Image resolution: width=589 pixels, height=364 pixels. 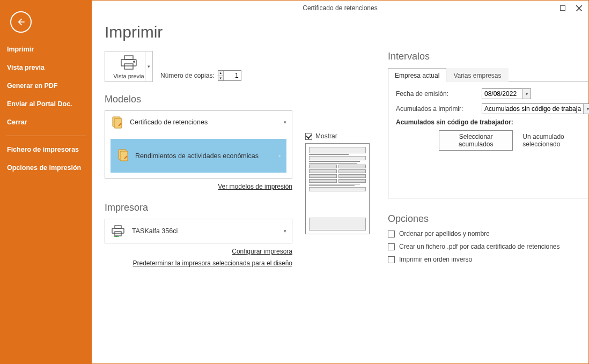 What do you see at coordinates (46, 122) in the screenshot?
I see `sidebar-item-cerrar: Cerrar` at bounding box center [46, 122].